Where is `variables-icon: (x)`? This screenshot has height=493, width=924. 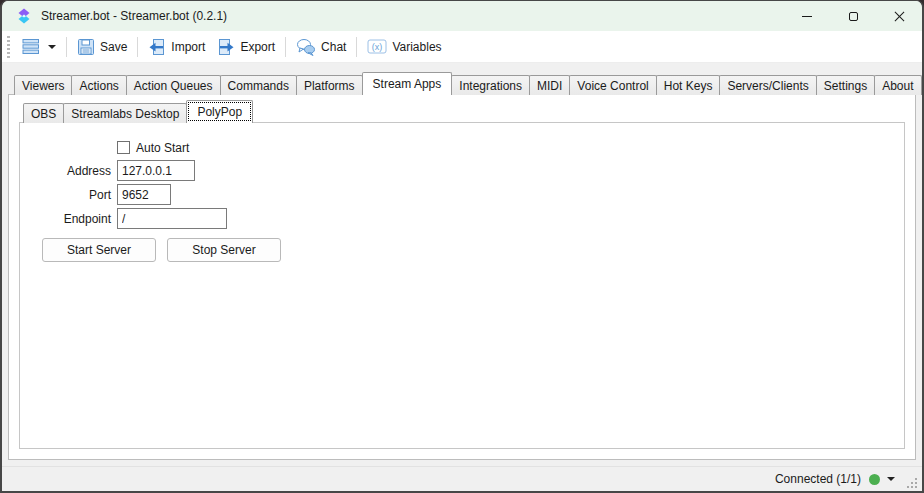 variables-icon: (x) is located at coordinates (377, 46).